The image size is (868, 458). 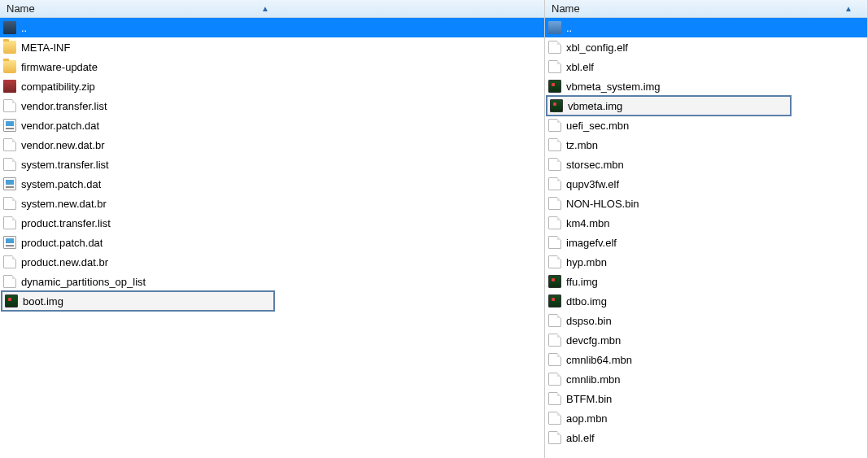 What do you see at coordinates (62, 242) in the screenshot?
I see `file-name: product.patch.dat` at bounding box center [62, 242].